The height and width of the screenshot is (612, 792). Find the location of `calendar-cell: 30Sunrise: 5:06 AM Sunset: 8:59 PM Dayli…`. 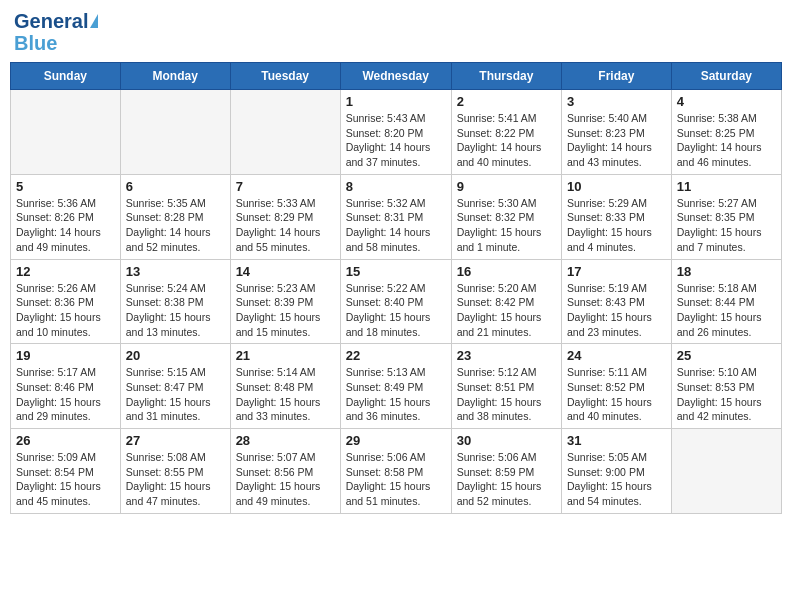

calendar-cell: 30Sunrise: 5:06 AM Sunset: 8:59 PM Dayli… is located at coordinates (506, 472).